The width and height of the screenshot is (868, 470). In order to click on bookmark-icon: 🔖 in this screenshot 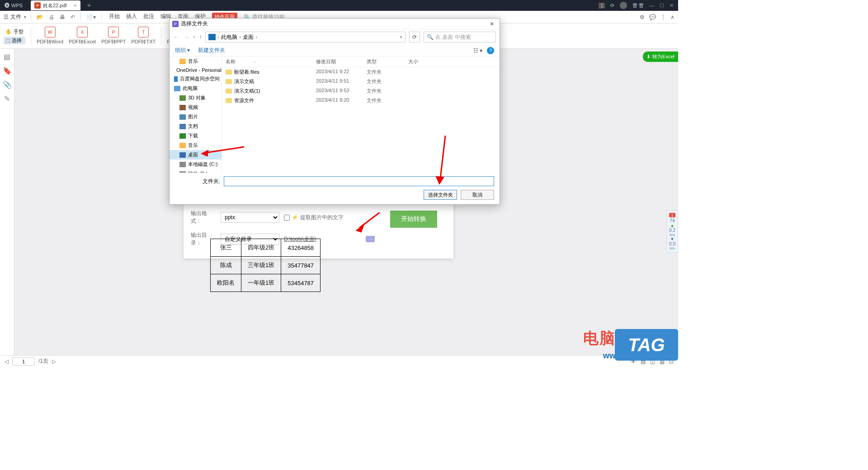, I will do `click(7, 70)`.